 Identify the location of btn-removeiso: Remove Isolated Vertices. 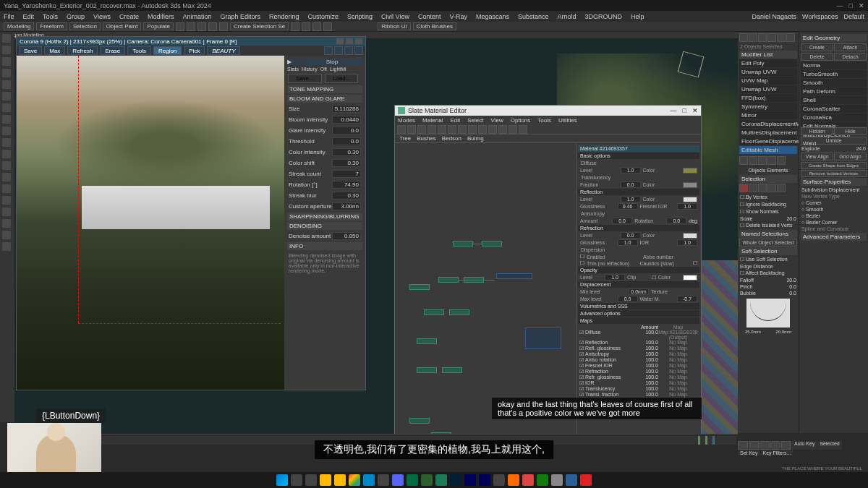
(833, 174).